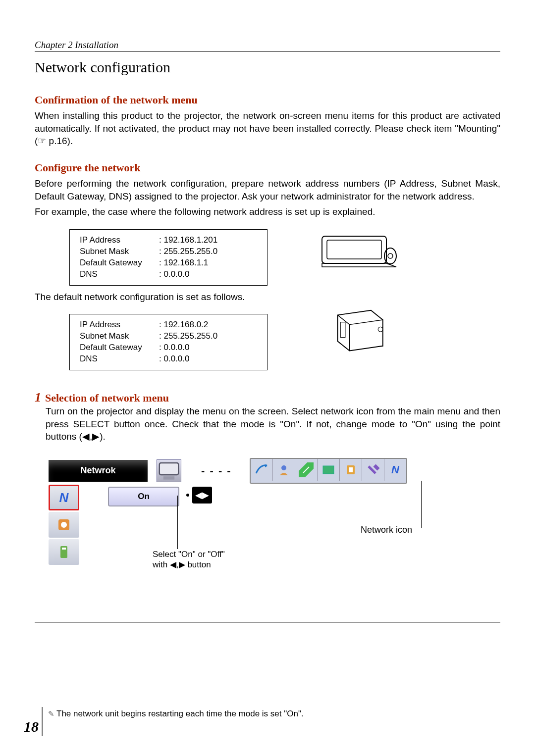 Image resolution: width=535 pixels, height=756 pixels. Describe the element at coordinates (268, 212) in the screenshot. I see `paragraph-configure-2: For example, the case where the followin…` at that location.